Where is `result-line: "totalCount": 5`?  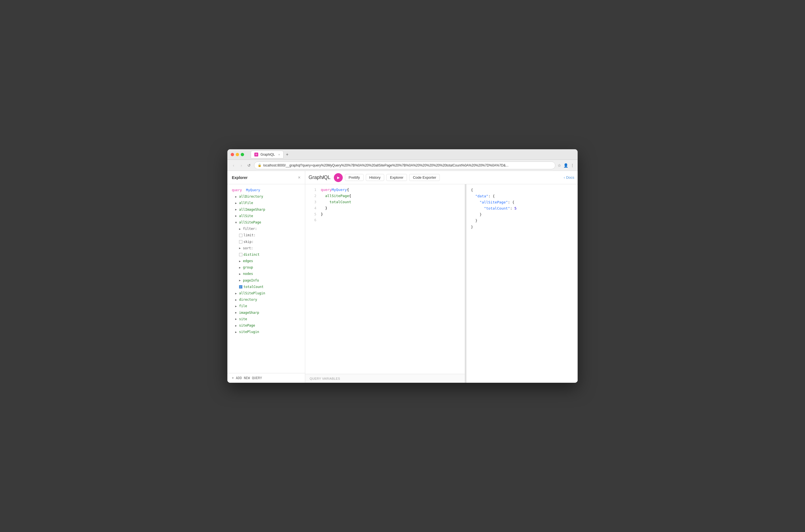
result-line: "totalCount": 5 is located at coordinates (522, 208).